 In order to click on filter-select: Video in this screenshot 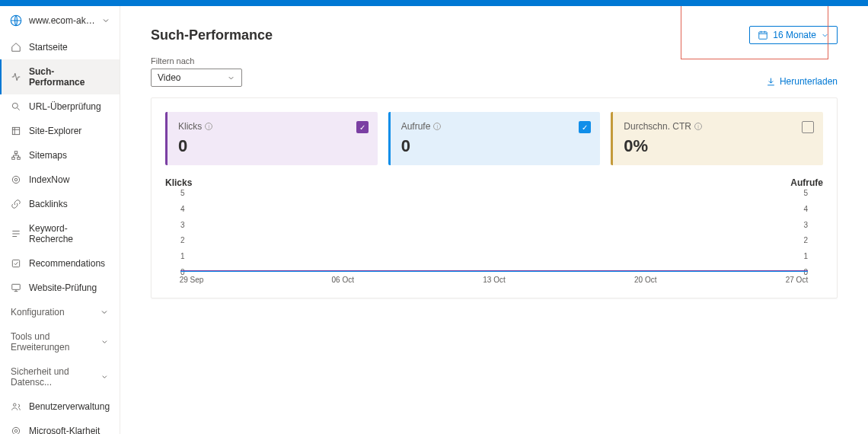, I will do `click(196, 78)`.